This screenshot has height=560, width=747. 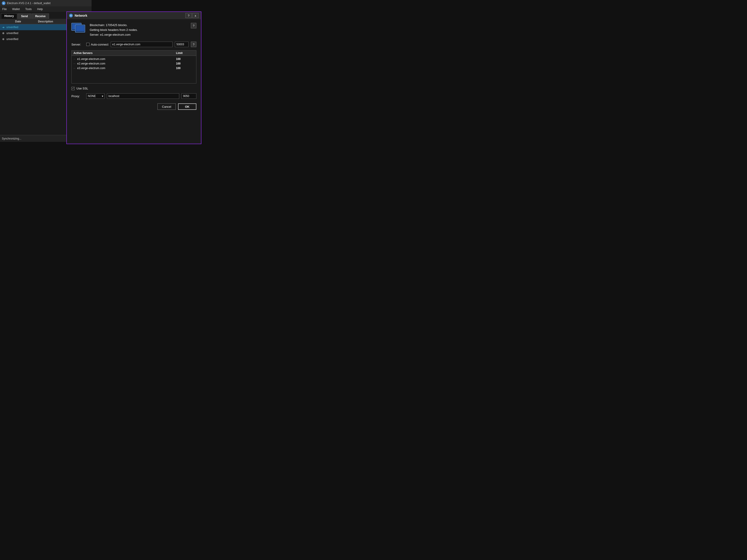 What do you see at coordinates (134, 53) in the screenshot?
I see `servers-table-header: Active Servers Limit` at bounding box center [134, 53].